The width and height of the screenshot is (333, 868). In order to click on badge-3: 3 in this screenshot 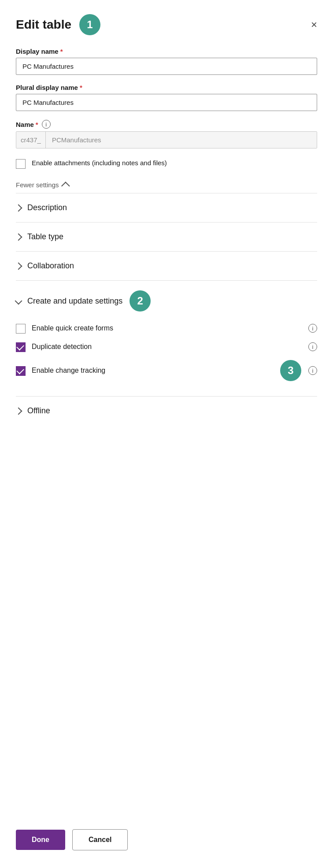, I will do `click(291, 371)`.